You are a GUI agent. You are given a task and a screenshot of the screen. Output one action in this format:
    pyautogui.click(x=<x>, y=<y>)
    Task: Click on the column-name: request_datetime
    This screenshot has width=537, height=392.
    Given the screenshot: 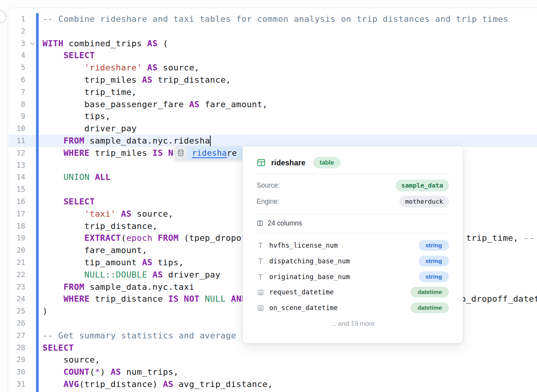 What is the action you would take?
    pyautogui.click(x=302, y=292)
    